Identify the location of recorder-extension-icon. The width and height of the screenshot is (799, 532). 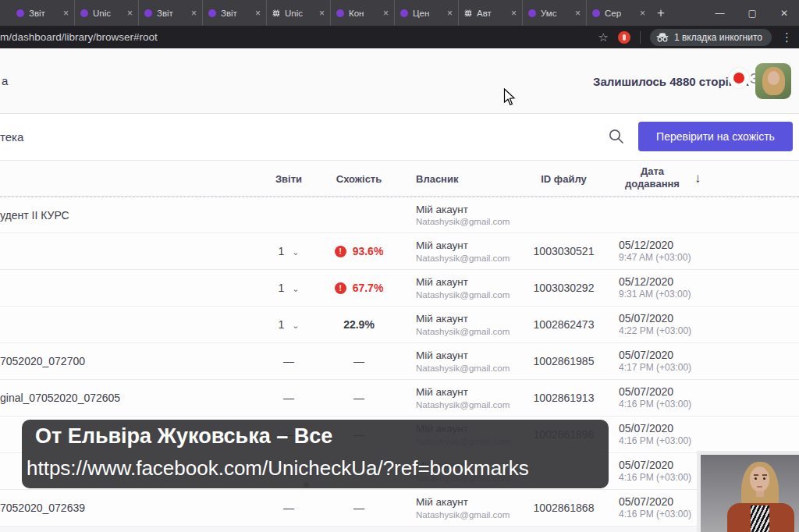
(624, 37).